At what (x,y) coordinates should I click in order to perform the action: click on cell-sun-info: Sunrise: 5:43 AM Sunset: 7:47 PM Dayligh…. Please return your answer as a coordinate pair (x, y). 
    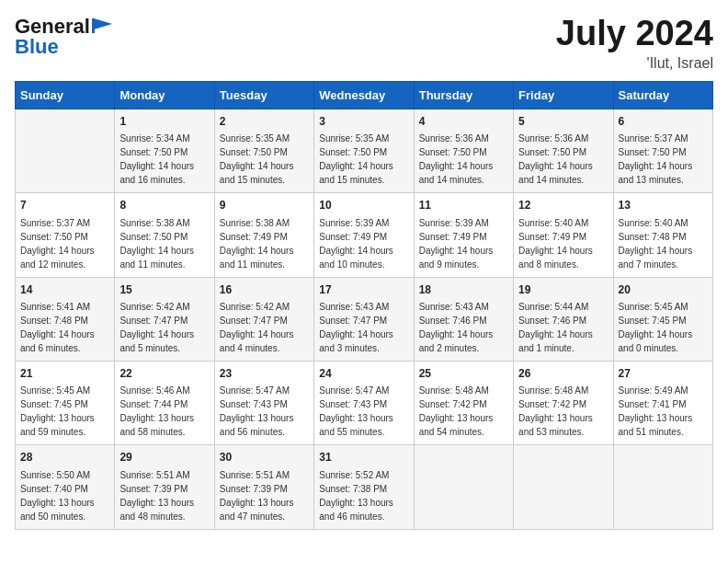
    Looking at the image, I should click on (364, 327).